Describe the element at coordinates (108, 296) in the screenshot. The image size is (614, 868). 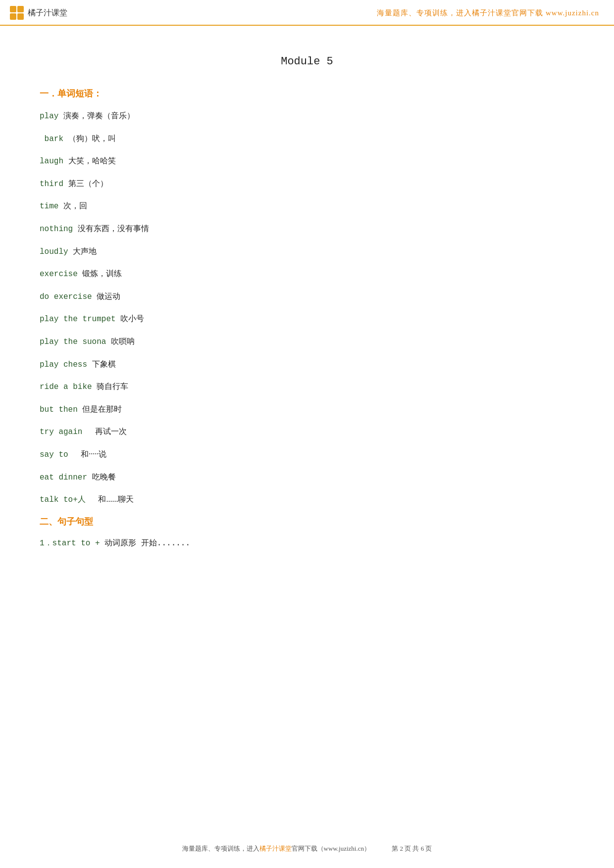
I see `vocab-chinese: 做运动` at that location.